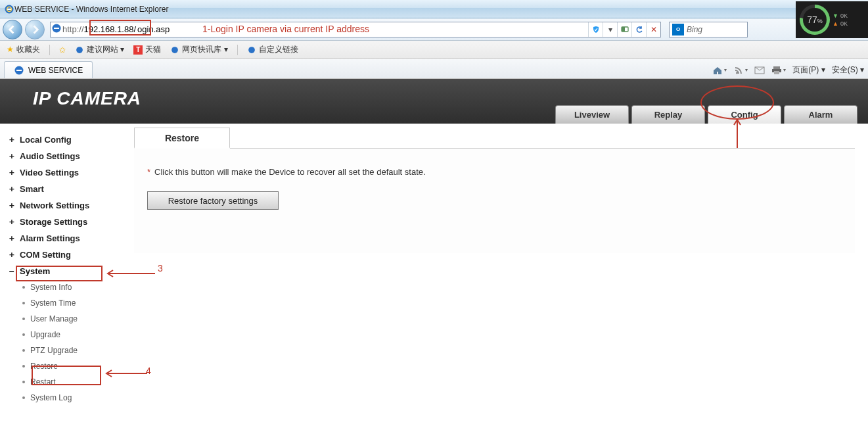  What do you see at coordinates (844, 24) in the screenshot?
I see `upload-value: 0K` at bounding box center [844, 24].